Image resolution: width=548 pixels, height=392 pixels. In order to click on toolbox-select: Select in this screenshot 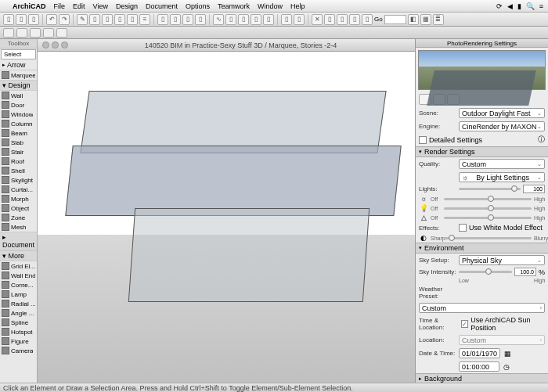, I will do `click(19, 55)`.